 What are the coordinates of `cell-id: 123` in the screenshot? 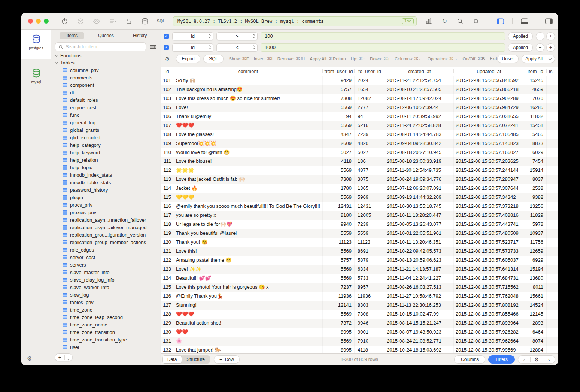 It's located at (167, 269).